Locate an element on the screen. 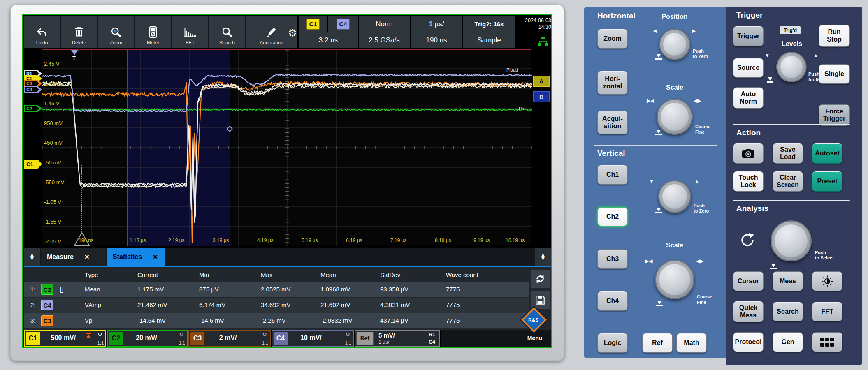  c1-main-waveform-tag: C1 is located at coordinates (33, 164).